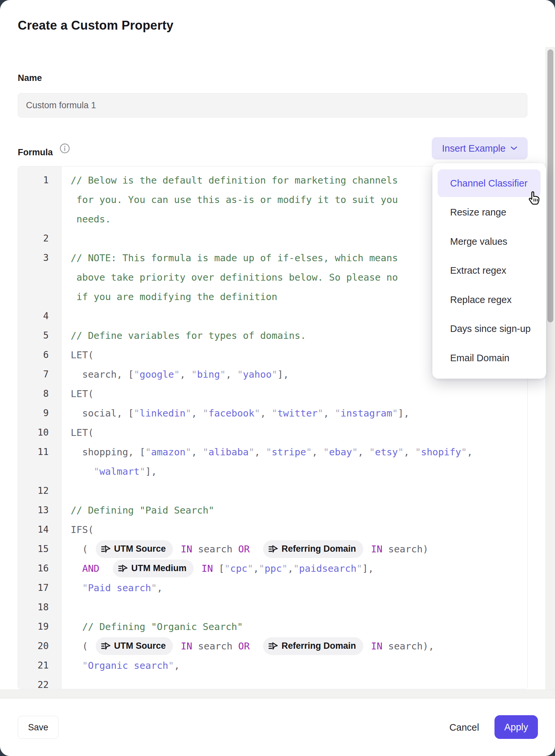 The width and height of the screenshot is (555, 756). I want to click on name-input, so click(273, 105).